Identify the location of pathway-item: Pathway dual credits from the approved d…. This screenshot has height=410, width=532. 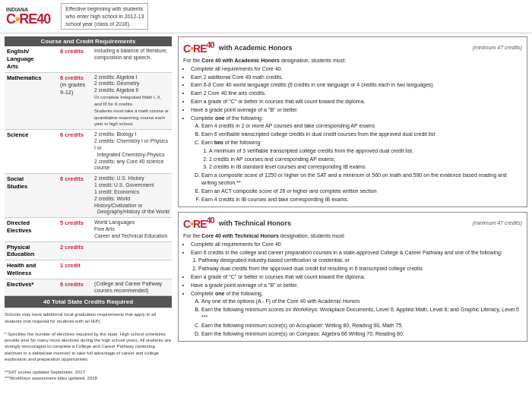
(360, 269).